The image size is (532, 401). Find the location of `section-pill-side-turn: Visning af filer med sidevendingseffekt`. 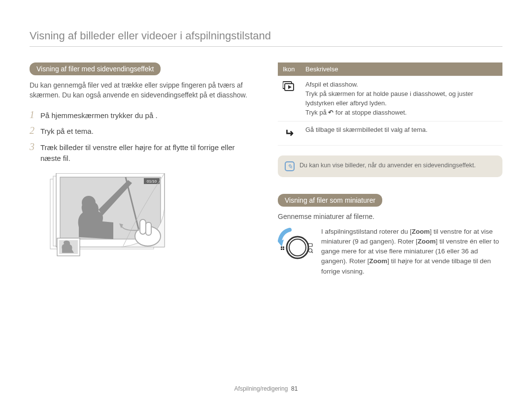

section-pill-side-turn: Visning af filer med sidevendingseffekt is located at coordinates (95, 69).